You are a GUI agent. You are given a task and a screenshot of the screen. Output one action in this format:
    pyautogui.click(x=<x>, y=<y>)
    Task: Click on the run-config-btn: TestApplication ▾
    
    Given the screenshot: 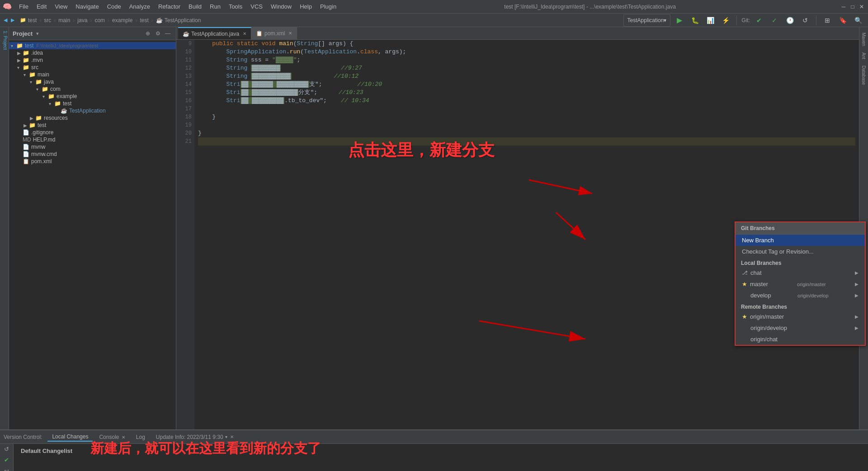 What is the action you would take?
    pyautogui.click(x=647, y=20)
    